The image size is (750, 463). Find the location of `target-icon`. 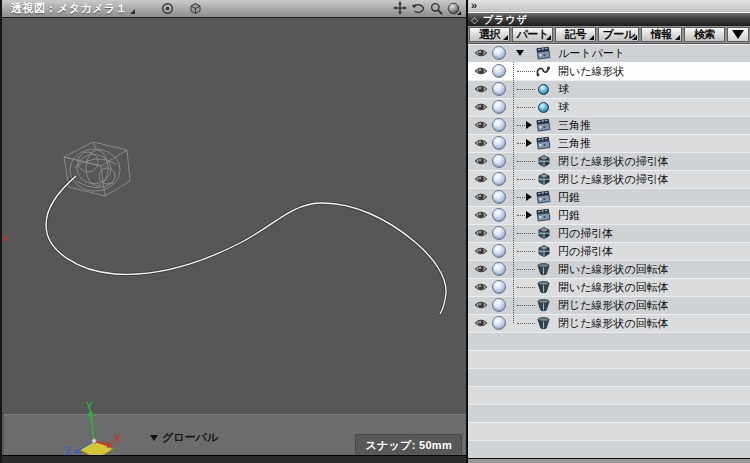

target-icon is located at coordinates (167, 9).